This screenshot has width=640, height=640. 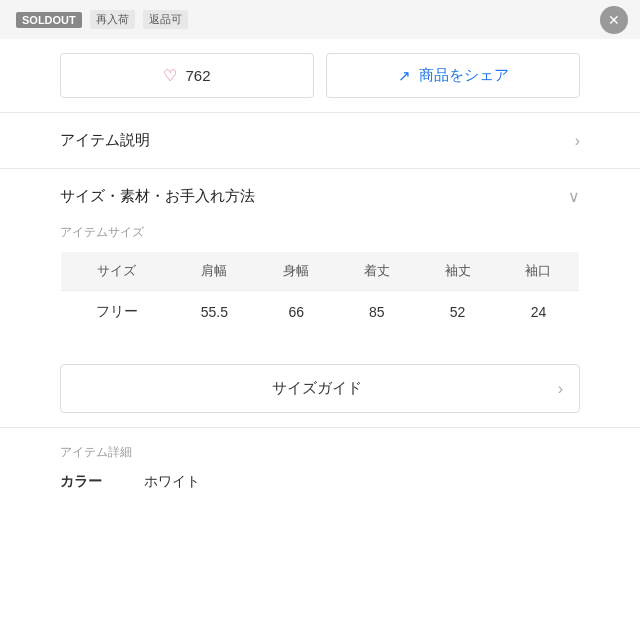 I want to click on item-description-label: アイテム説明, so click(x=105, y=140).